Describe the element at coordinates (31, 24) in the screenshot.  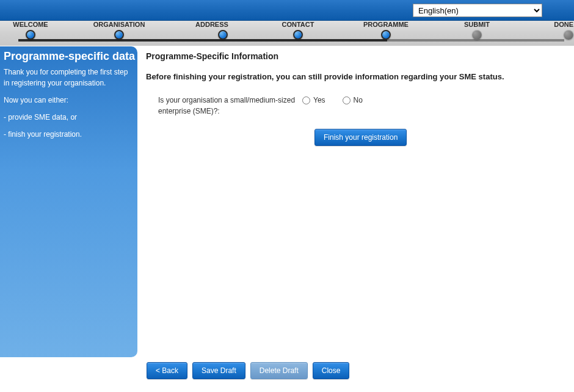
I see `step-label: WELCOME` at that location.